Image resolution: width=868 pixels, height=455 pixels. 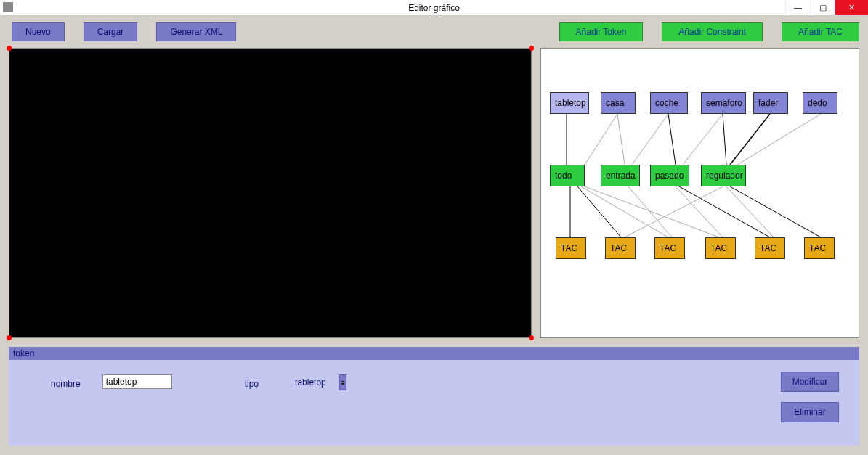 What do you see at coordinates (798, 7) in the screenshot?
I see `minimize-button: —` at bounding box center [798, 7].